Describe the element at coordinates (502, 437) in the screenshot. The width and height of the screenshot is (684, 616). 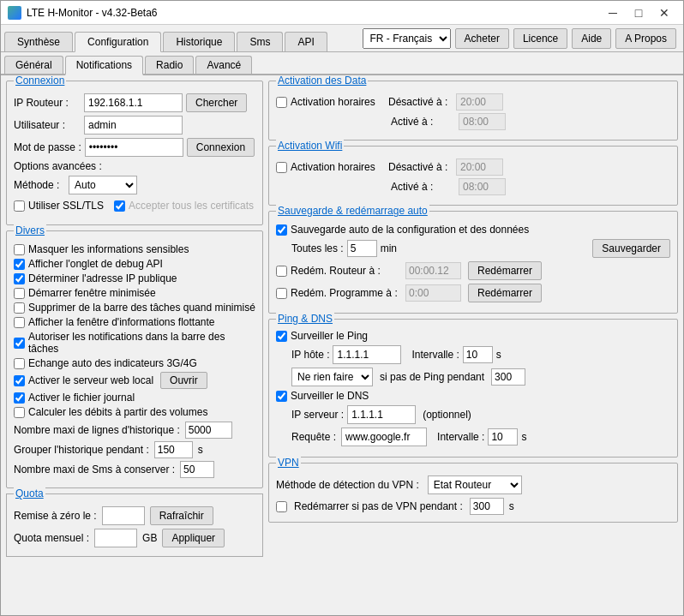
I see `intervalle2-input` at that location.